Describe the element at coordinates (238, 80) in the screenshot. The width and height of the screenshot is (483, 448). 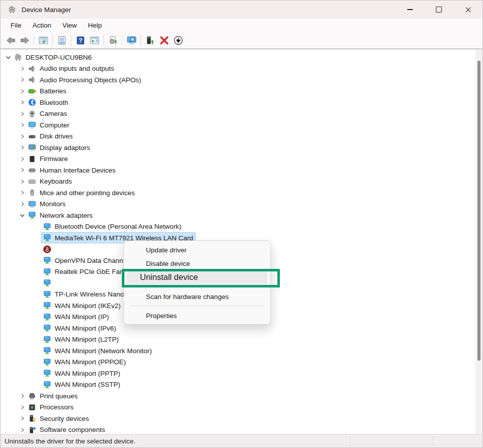
I see `tree-item-audio-processing-objects-apos: Audio Processing Objects (APOs)` at that location.